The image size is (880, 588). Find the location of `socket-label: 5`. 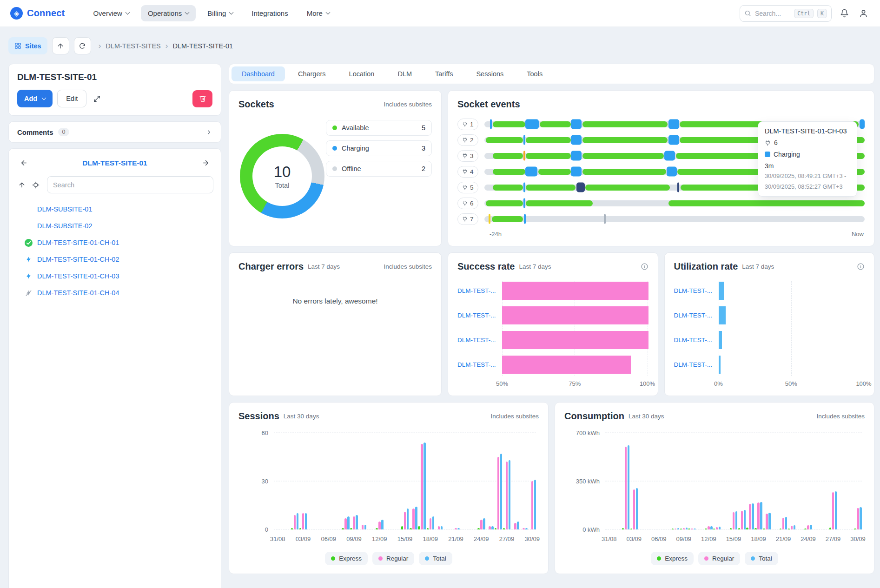

socket-label: 5 is located at coordinates (468, 188).